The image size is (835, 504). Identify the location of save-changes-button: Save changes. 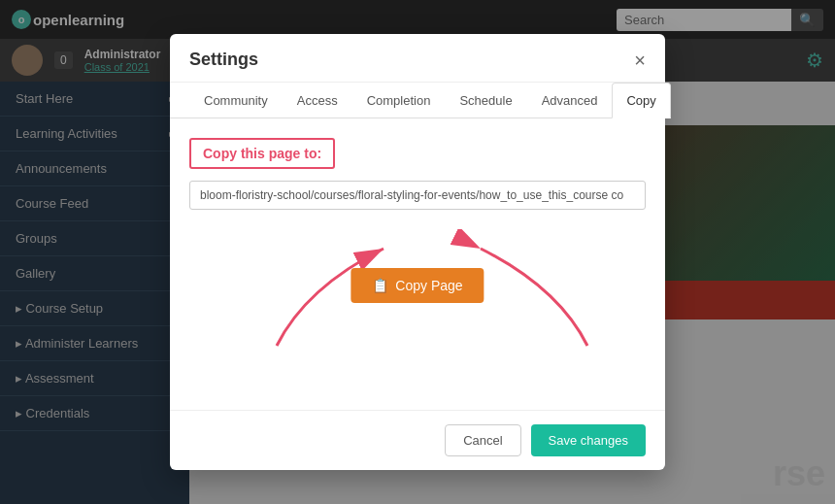
(588, 441).